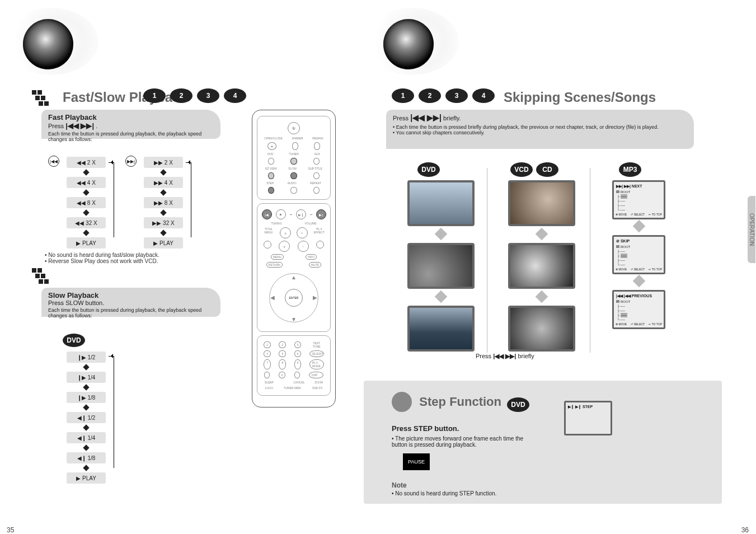 The image size is (756, 534). What do you see at coordinates (411, 41) in the screenshot?
I see `speaker-decor` at bounding box center [411, 41].